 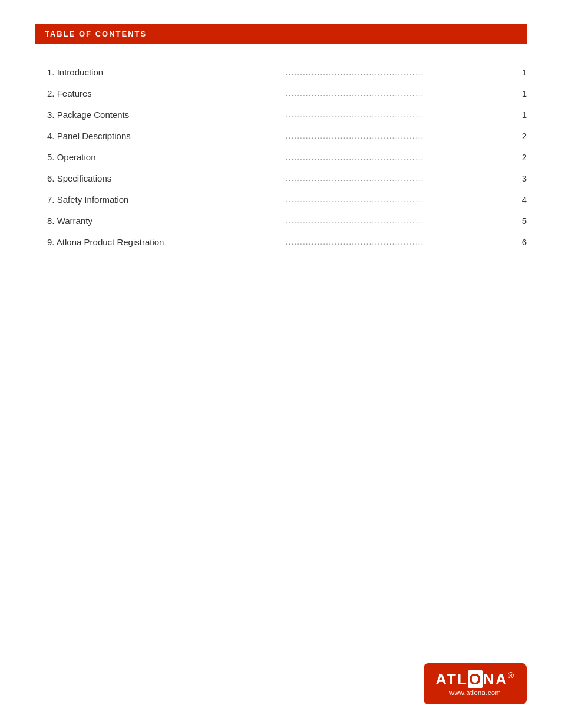 What do you see at coordinates (124, 136) in the screenshot?
I see `toc-item-label: 4. Panel Descriptions` at bounding box center [124, 136].